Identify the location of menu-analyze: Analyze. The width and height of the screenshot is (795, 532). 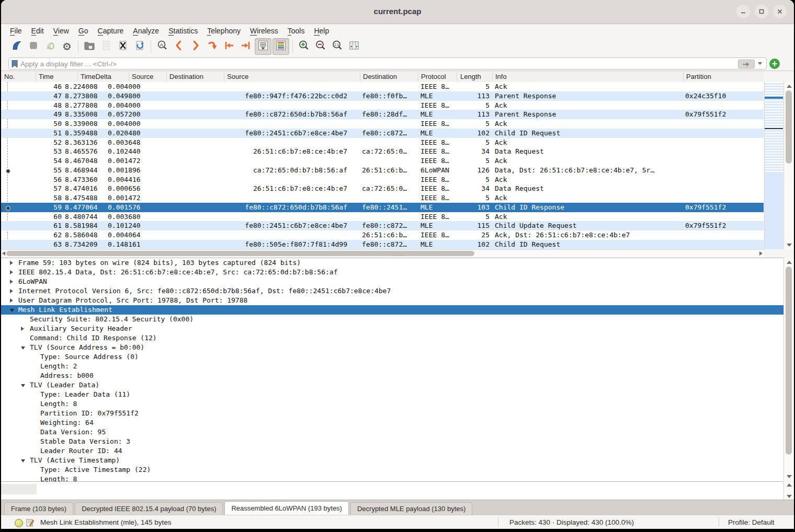
(146, 31).